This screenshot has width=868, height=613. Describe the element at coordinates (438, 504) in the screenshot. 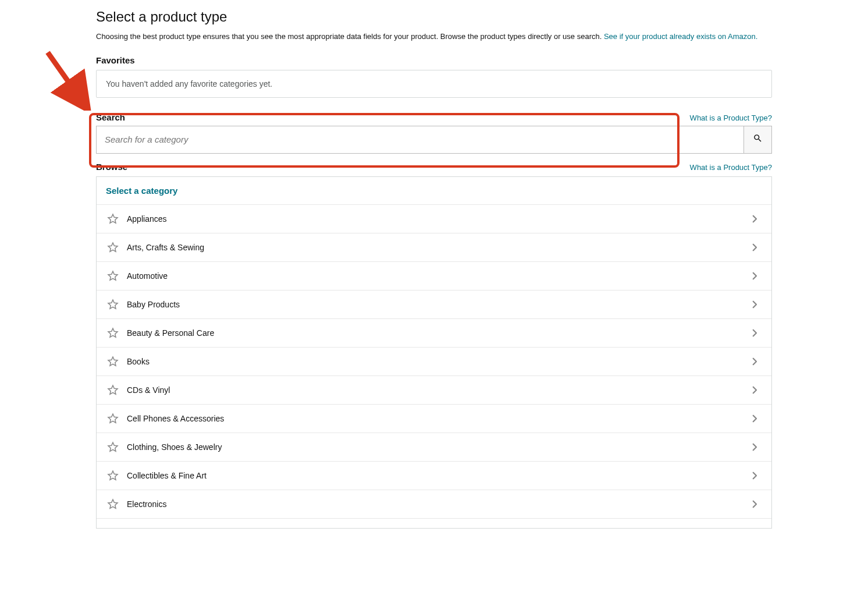

I see `category-label: Electronics` at that location.